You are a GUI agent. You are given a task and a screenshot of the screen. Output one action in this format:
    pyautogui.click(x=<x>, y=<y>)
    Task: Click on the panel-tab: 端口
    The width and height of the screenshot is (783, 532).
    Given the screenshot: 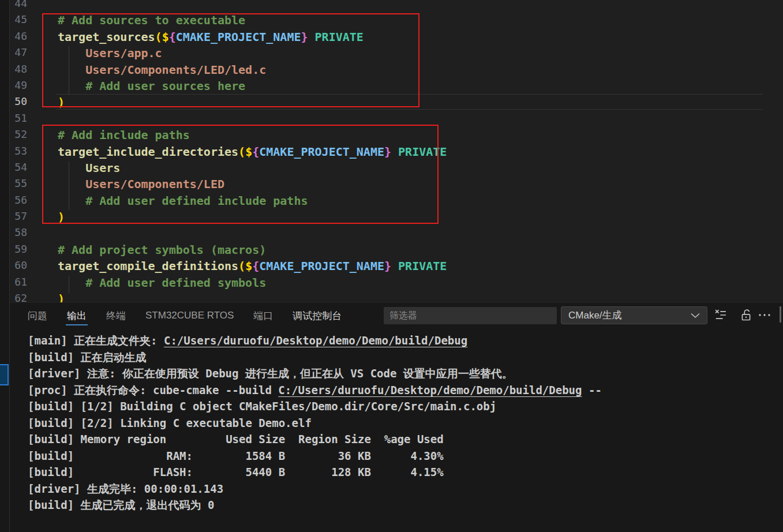 What is the action you would take?
    pyautogui.click(x=263, y=316)
    